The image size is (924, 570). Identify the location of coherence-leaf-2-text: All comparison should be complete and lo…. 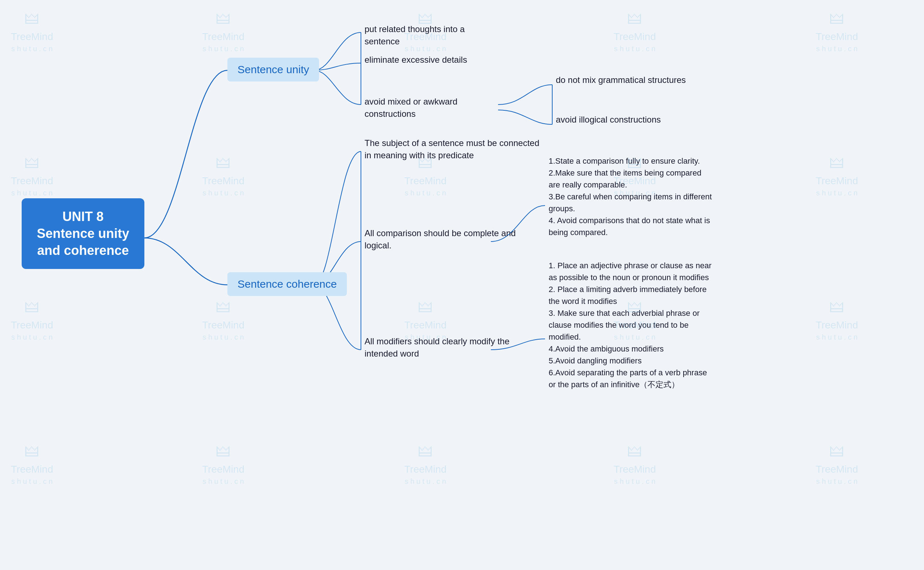
(440, 239).